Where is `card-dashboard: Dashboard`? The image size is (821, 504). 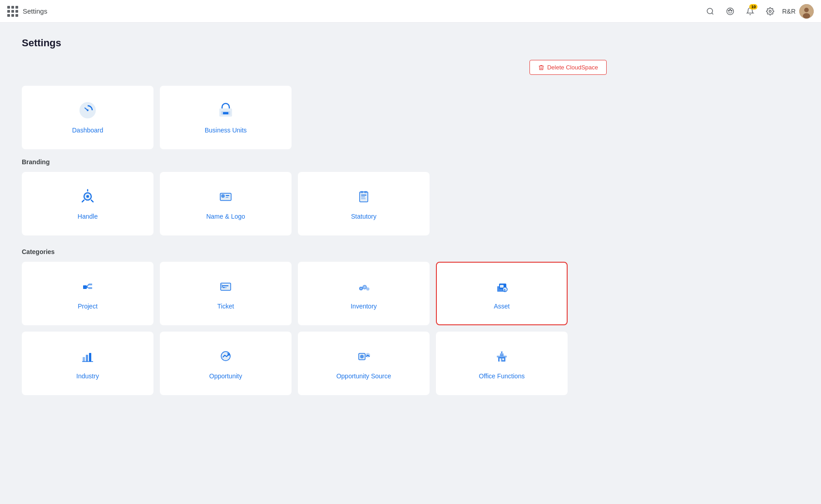 card-dashboard: Dashboard is located at coordinates (88, 117).